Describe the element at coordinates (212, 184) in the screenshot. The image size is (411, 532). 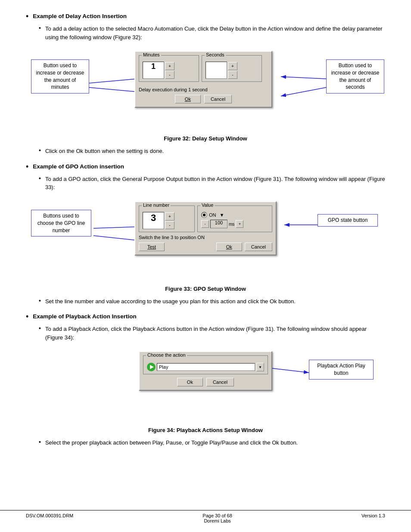
I see `gpo-sub-bullet: • To add a GPO action, click the General…` at that location.